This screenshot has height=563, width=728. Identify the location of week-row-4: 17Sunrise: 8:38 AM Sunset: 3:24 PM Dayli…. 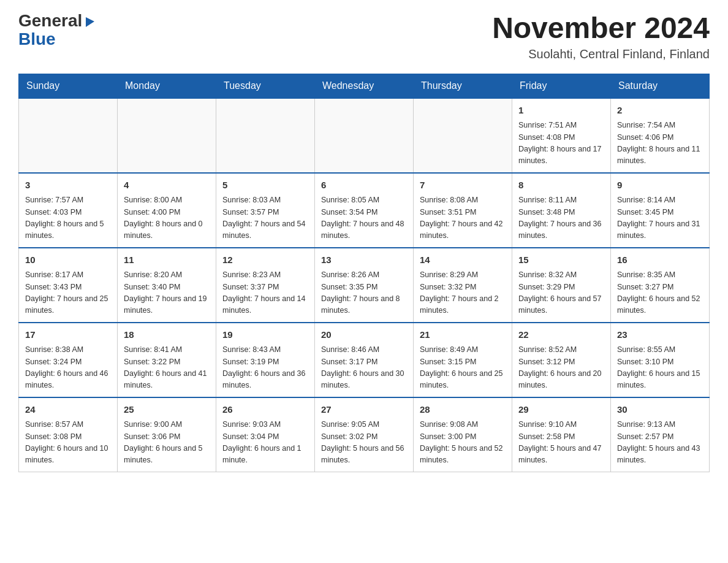
(364, 360).